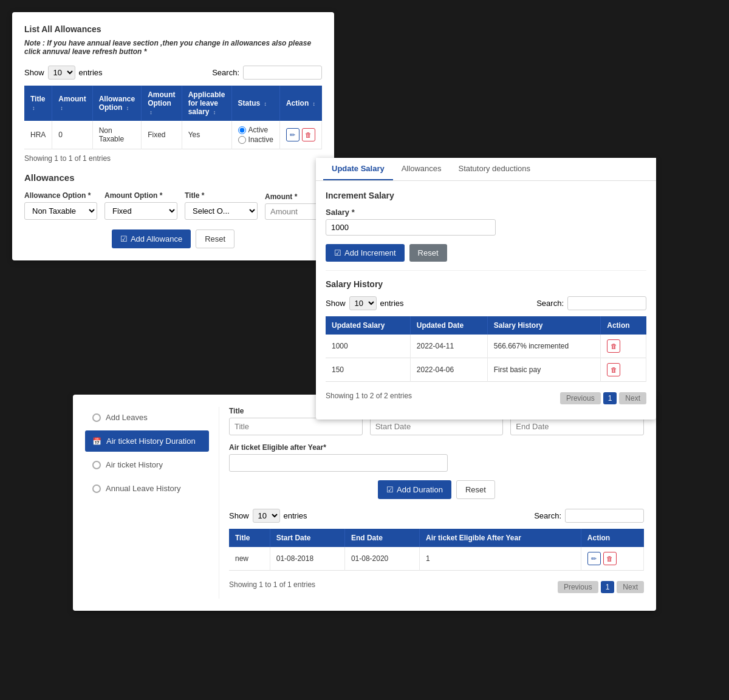  I want to click on tab-allowances: Allowances, so click(422, 169).